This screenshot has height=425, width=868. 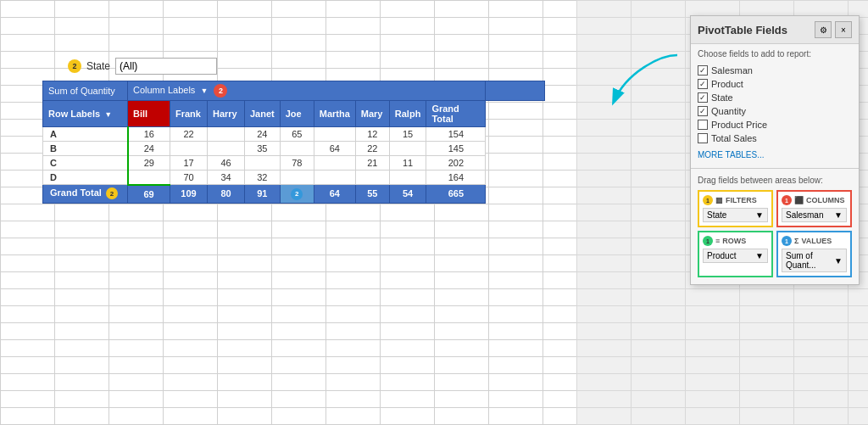 What do you see at coordinates (775, 236) in the screenshot?
I see `areas-grid: 1 ▦ FILTERS State ▼ 1 ⬛ COLUMNS Salesman…` at bounding box center [775, 236].